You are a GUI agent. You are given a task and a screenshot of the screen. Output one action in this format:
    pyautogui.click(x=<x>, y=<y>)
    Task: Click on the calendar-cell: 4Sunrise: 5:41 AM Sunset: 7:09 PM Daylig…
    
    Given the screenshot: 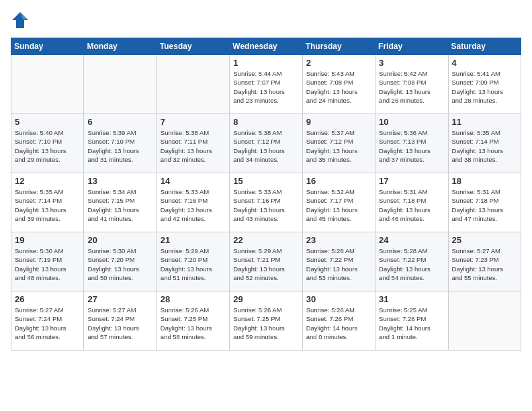 What is the action you would take?
    pyautogui.click(x=484, y=85)
    